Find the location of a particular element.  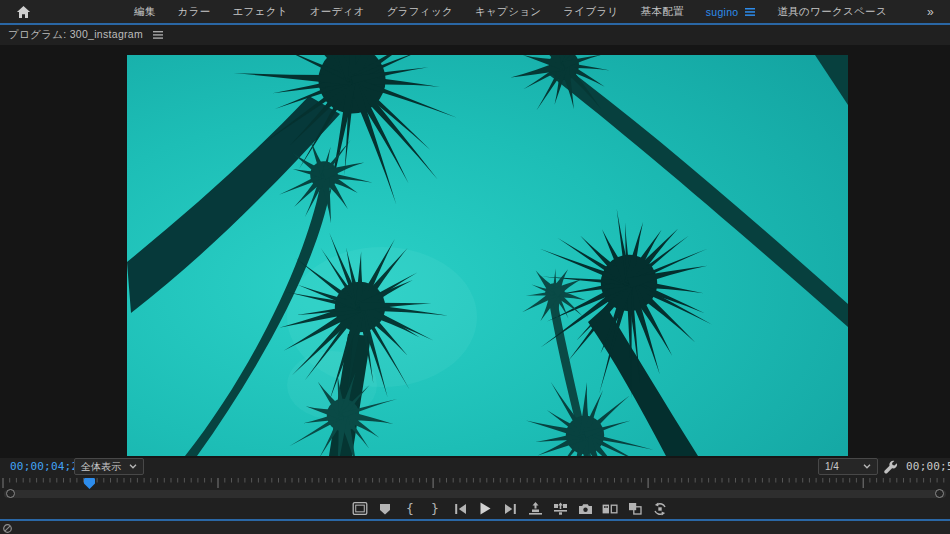

panel-menu-button is located at coordinates (158, 35).